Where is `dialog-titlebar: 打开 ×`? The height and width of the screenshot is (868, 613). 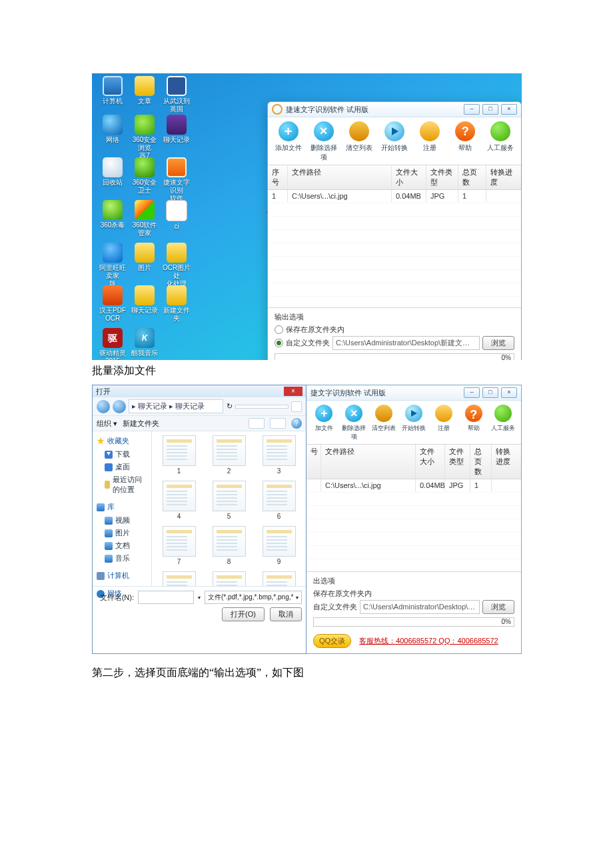 dialog-titlebar: 打开 × is located at coordinates (199, 391).